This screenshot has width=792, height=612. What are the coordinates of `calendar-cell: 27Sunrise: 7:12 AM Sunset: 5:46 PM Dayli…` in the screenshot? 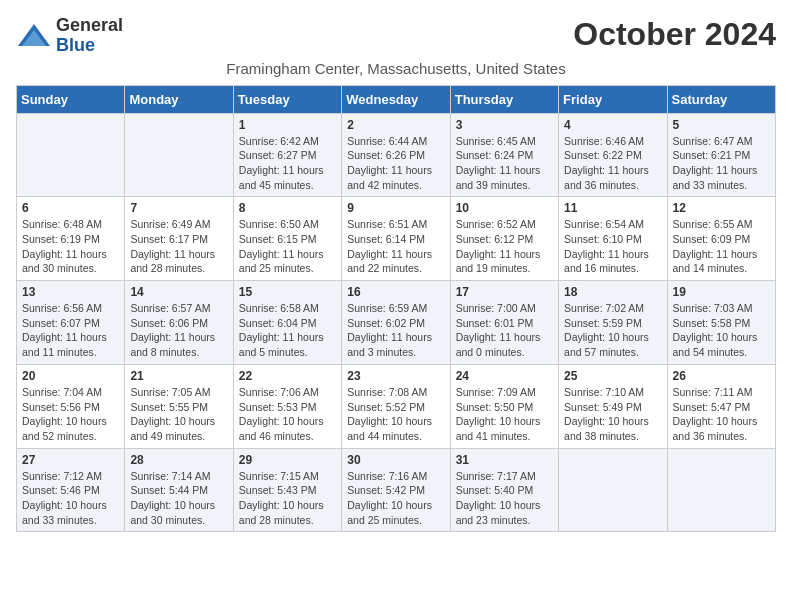 It's located at (71, 490).